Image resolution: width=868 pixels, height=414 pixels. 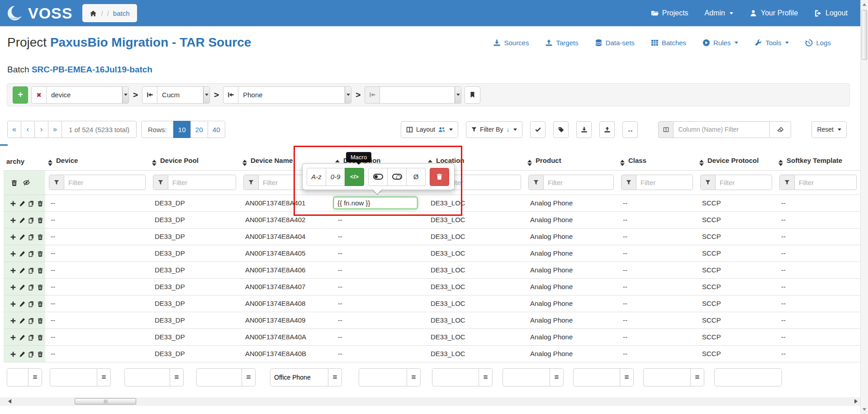 What do you see at coordinates (440, 177) in the screenshot?
I see `clear-value-button` at bounding box center [440, 177].